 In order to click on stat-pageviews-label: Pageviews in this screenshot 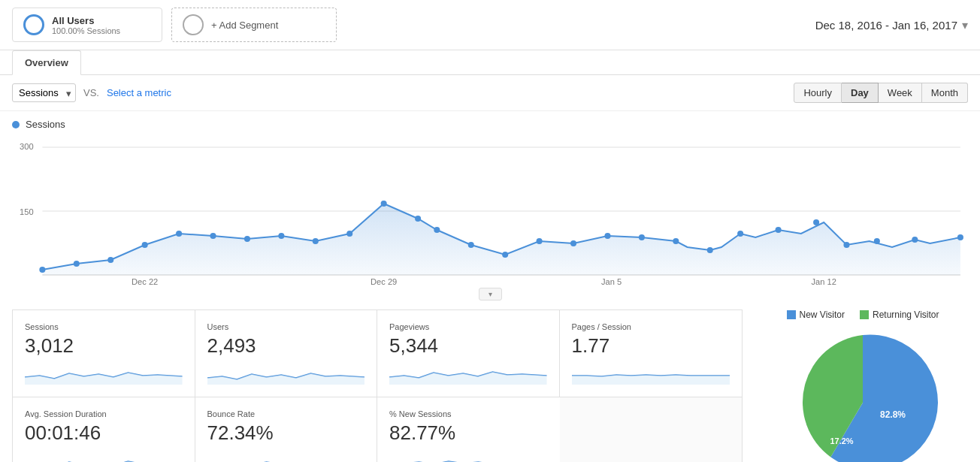, I will do `click(468, 327)`.